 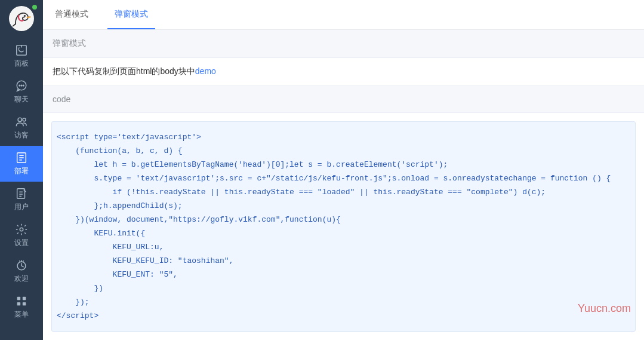 I want to click on visitor-icon, so click(x=21, y=122).